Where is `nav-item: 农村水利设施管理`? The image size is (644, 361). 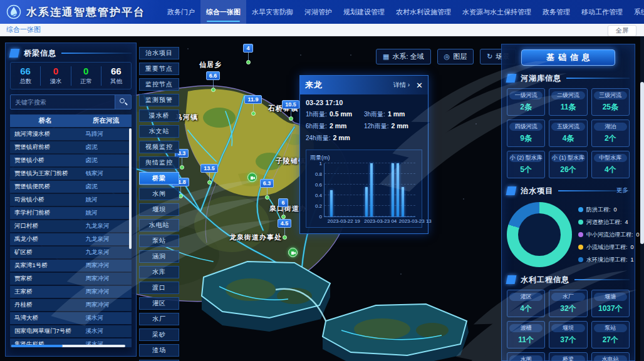 nav-item: 农村水利设施管理 is located at coordinates (423, 12).